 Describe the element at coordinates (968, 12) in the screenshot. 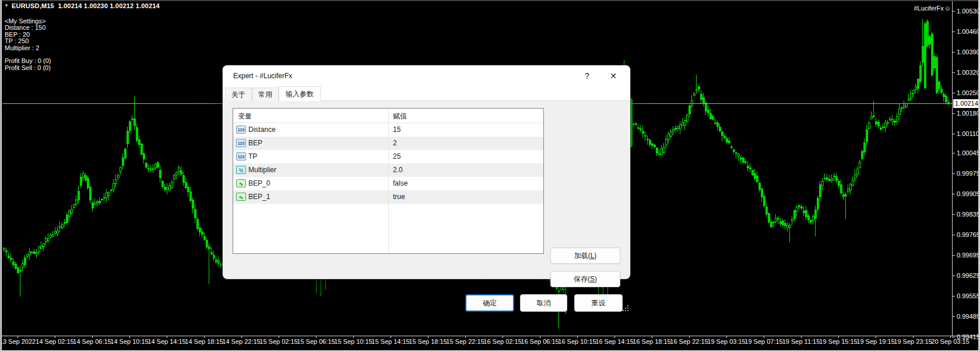

I see `price-axis-label: 1.00530` at that location.